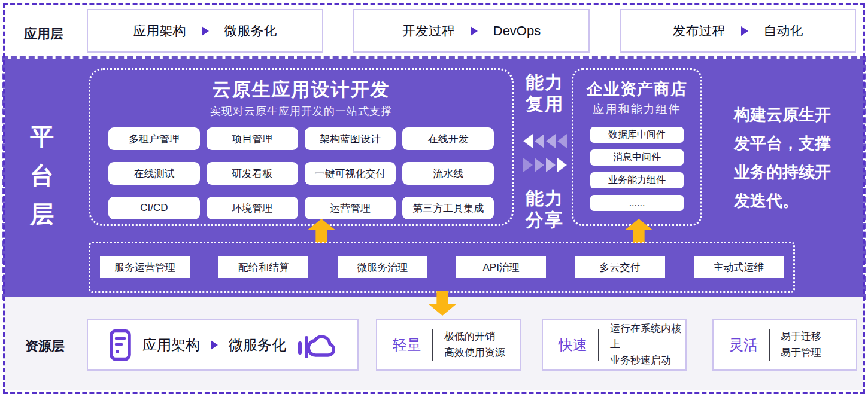 Image resolution: width=868 pixels, height=397 pixels. What do you see at coordinates (223, 344) in the screenshot?
I see `resource-arch-box: 应用架构 微服务化` at bounding box center [223, 344].